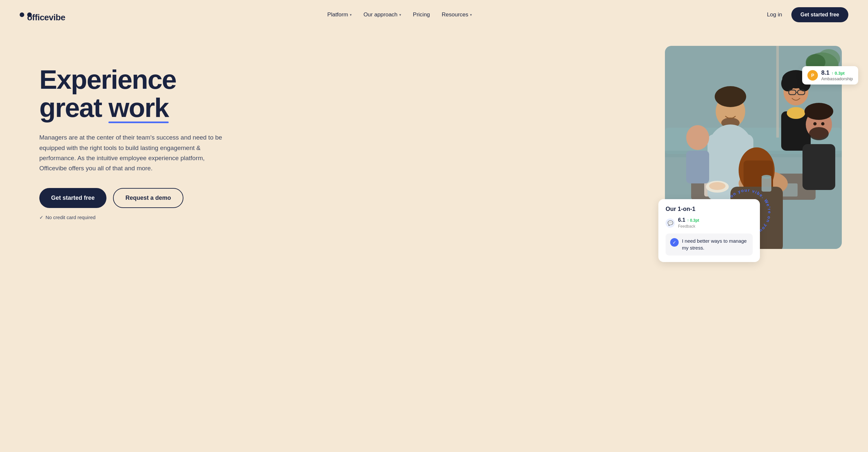 The width and height of the screenshot is (868, 452). Describe the element at coordinates (709, 231) in the screenshot. I see `one-on-one-panel: Our 1-on-1 💬 6.1 ↑ 0.3pt Feedback ✓ I` at that location.